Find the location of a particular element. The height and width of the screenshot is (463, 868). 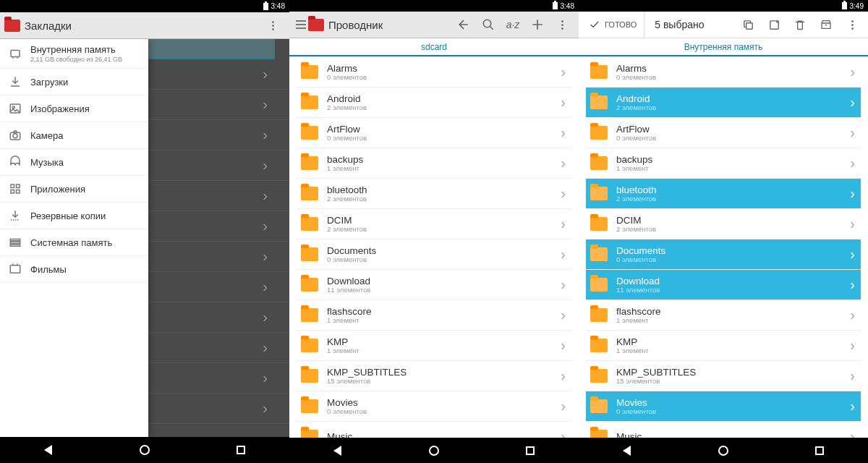

search-icon is located at coordinates (488, 25).